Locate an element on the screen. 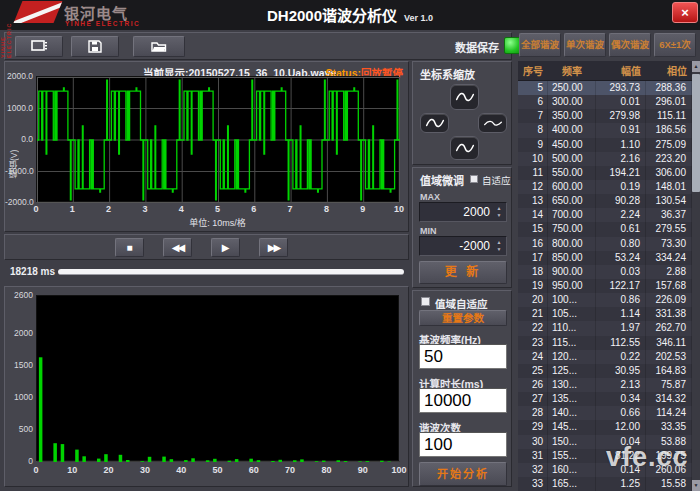 Image resolution: width=700 pixels, height=491 pixels. calc-duration-input is located at coordinates (463, 400).